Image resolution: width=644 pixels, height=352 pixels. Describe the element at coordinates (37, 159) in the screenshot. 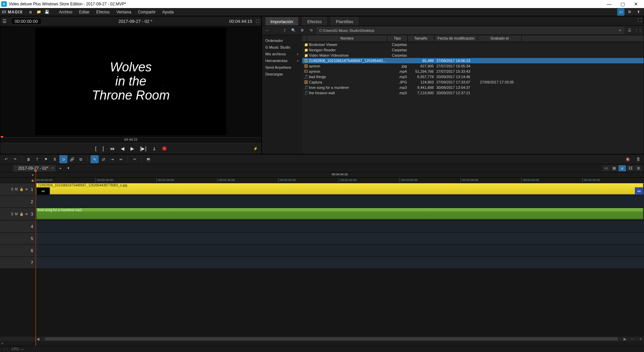

I see `title-tool-button: T` at that location.